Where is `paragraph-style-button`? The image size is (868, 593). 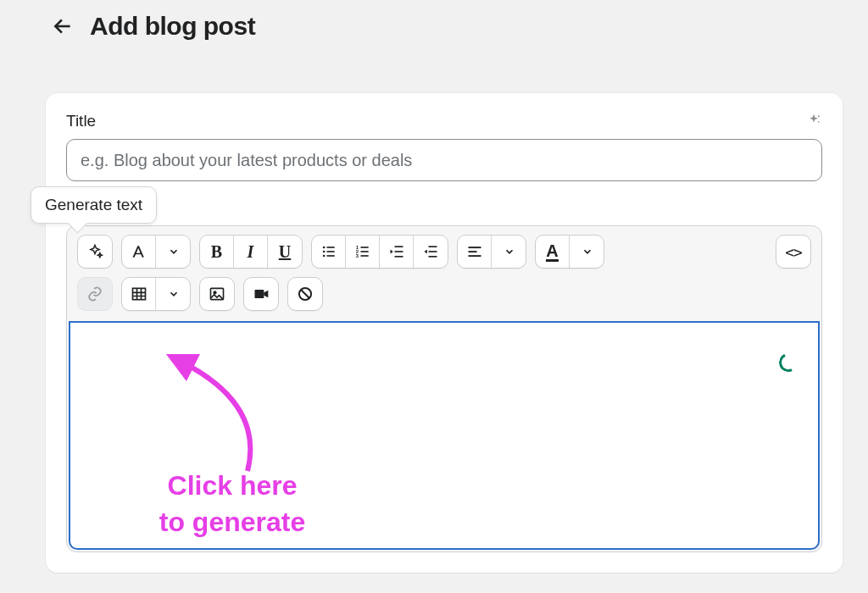
paragraph-style-button is located at coordinates (139, 252).